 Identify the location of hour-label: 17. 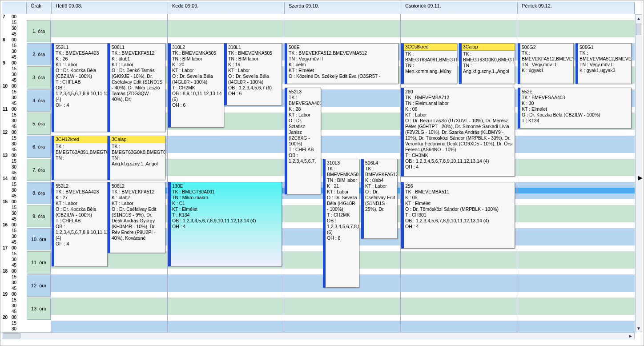
(5, 248).